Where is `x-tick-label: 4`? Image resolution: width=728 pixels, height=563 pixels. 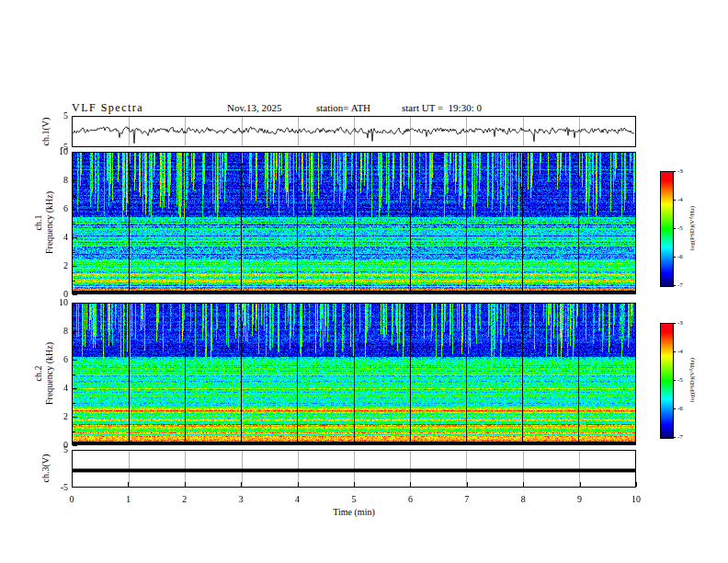
x-tick-label: 4 is located at coordinates (298, 499).